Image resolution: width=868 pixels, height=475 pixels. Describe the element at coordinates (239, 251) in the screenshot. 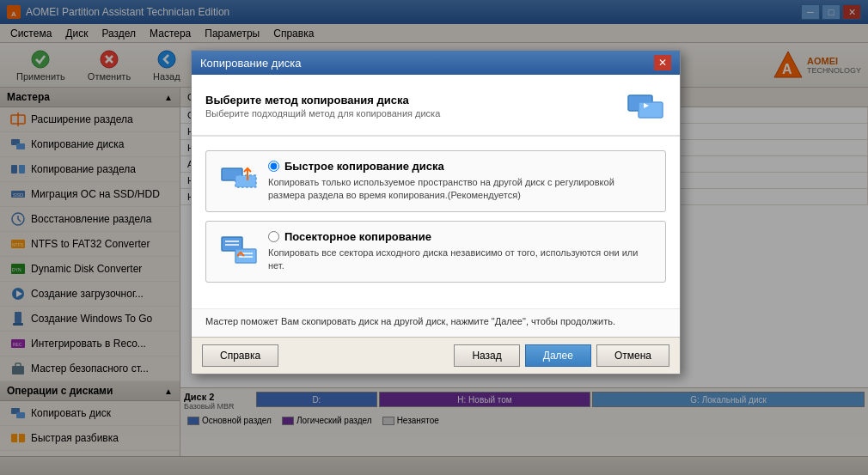

I see `sector-copy-icon` at that location.